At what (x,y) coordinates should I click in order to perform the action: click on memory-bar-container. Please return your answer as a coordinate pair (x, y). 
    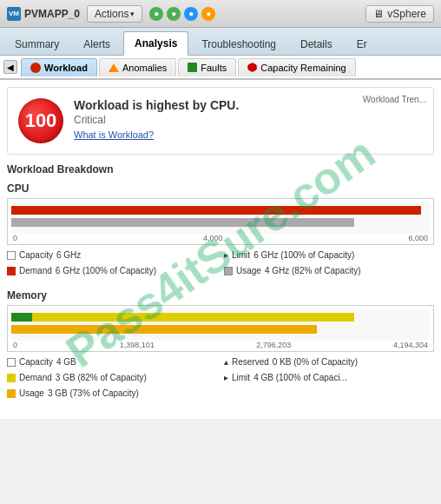
    Looking at the image, I should click on (220, 325).